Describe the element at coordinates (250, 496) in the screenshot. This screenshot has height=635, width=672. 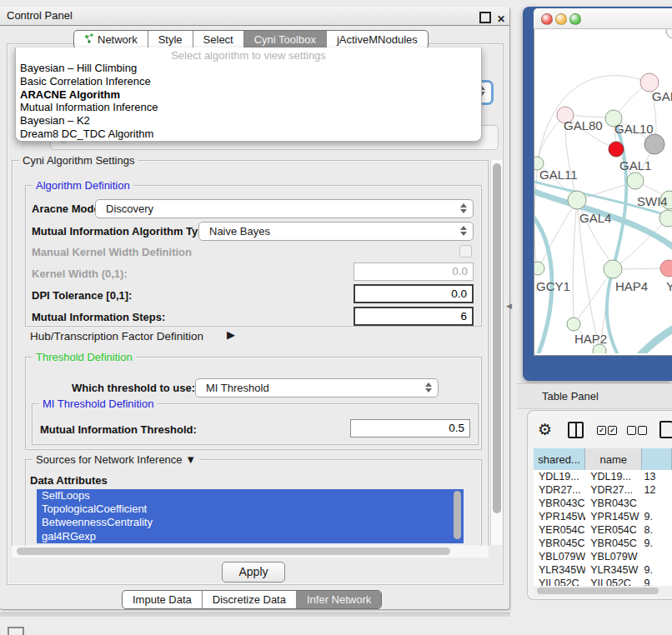
I see `attribute-selfloops: SelfLoops` at that location.